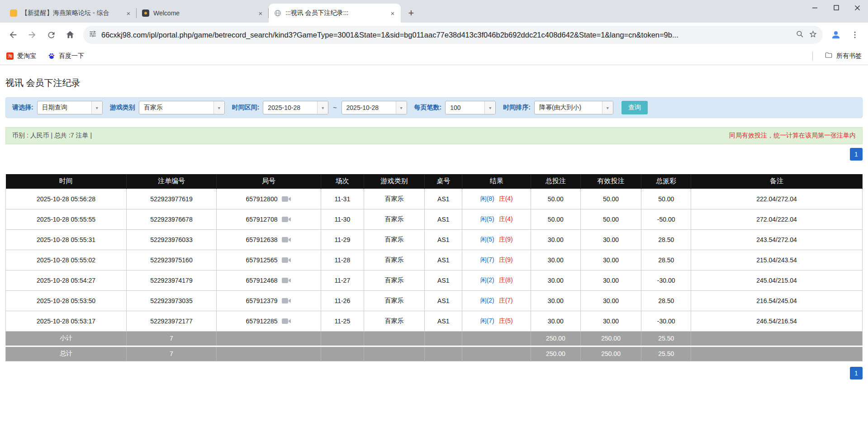 This screenshot has width=868, height=422. I want to click on tab-welcome: Welcome ×, so click(203, 13).